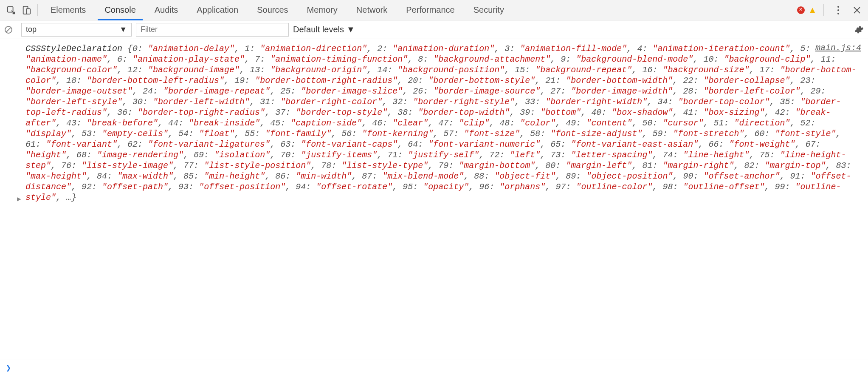  I want to click on kebab-menu-icon, so click(838, 10).